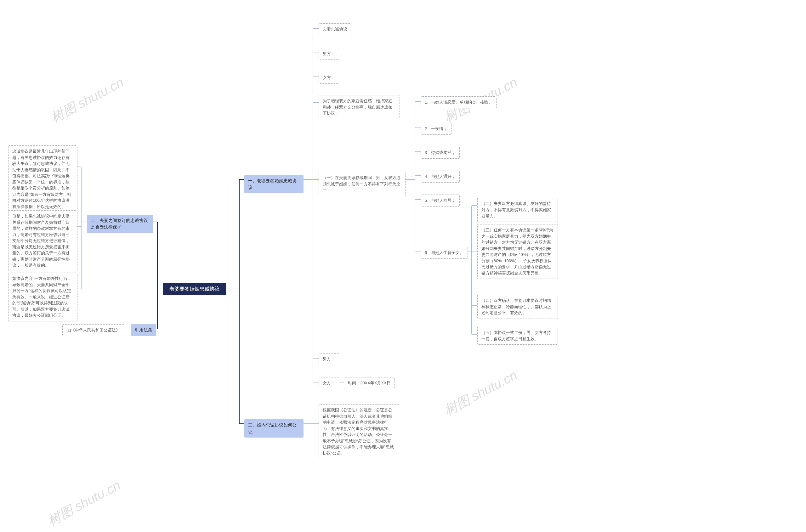 This screenshot has width=806, height=532. I want to click on leaf-clause-1-6: 6、与她人生育子女。, so click(444, 253).